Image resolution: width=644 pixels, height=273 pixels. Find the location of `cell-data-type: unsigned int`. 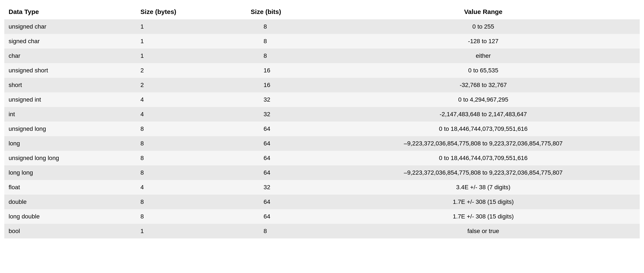

cell-data-type: unsigned int is located at coordinates (60, 100).